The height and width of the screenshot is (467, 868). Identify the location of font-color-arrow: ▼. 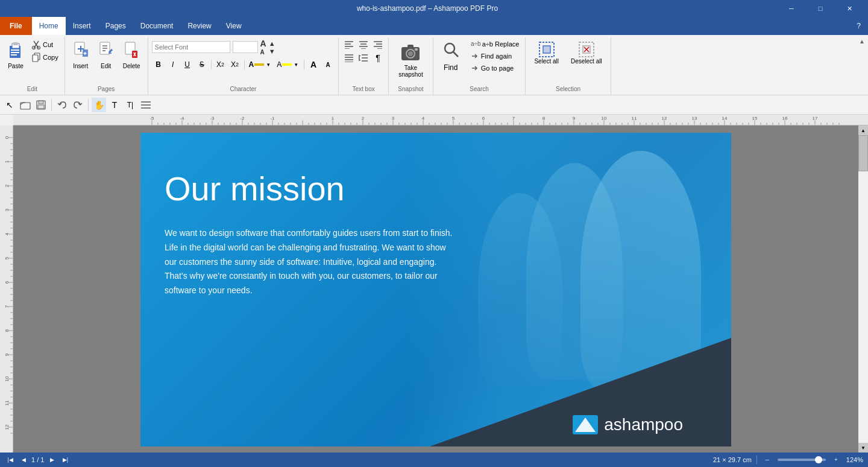
(268, 65).